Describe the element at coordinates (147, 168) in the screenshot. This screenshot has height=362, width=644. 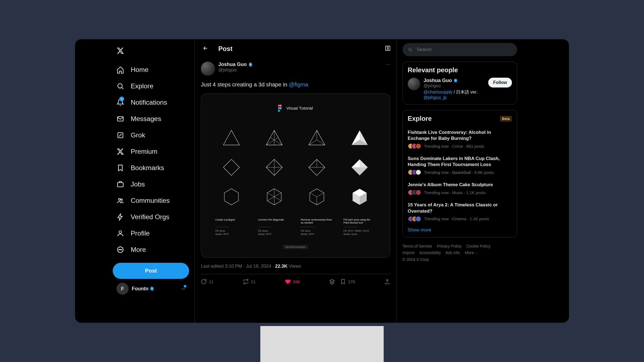
I see `nav-bookmarks-label: Bookmarks` at that location.